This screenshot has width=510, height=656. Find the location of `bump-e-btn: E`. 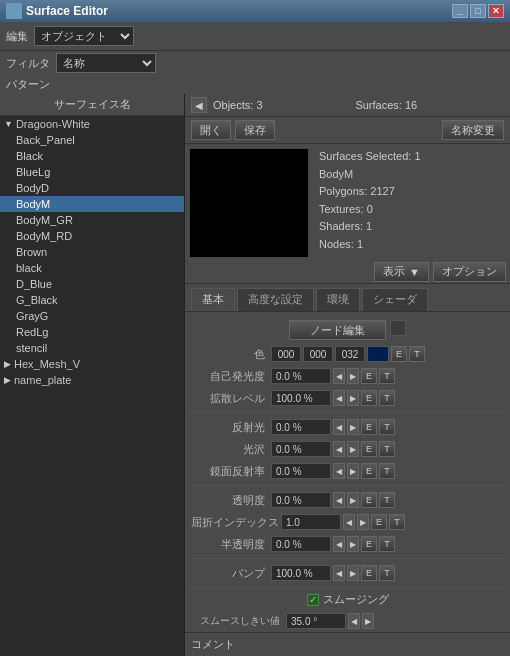

bump-e-btn: E is located at coordinates (369, 573).